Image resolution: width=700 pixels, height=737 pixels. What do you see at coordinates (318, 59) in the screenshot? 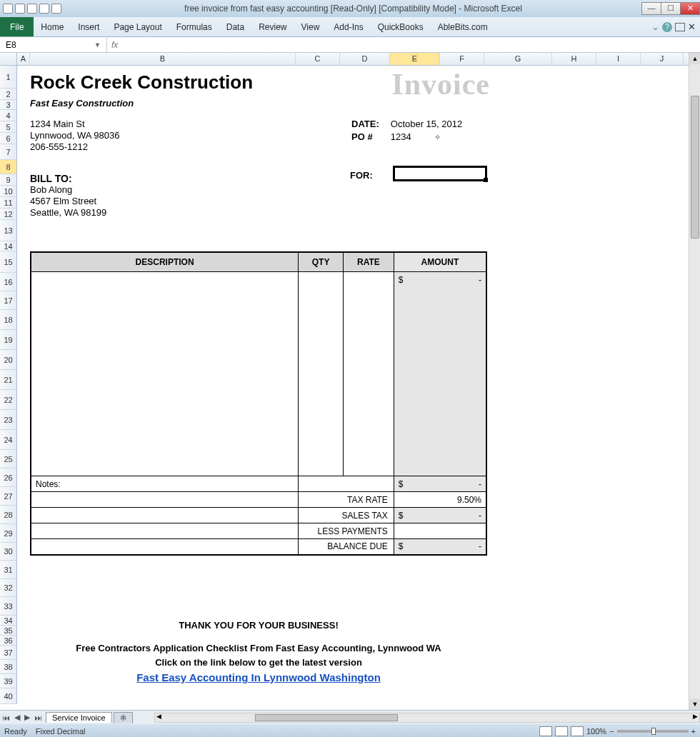
I see `col-header-c: C` at bounding box center [318, 59].